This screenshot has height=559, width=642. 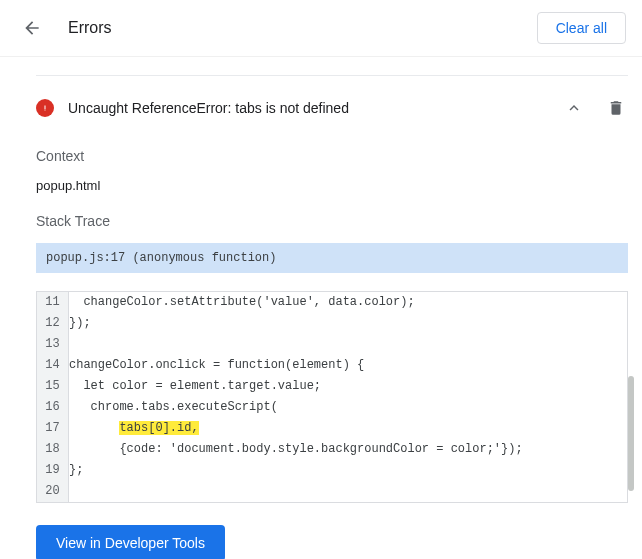 What do you see at coordinates (53, 470) in the screenshot?
I see `line-number: 19` at bounding box center [53, 470].